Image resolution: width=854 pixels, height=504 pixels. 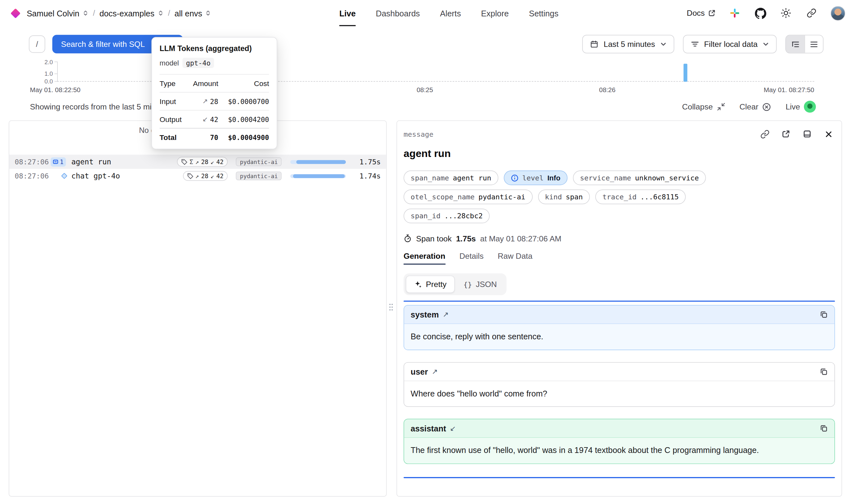 I want to click on top-navbar: Samuel Colvin / docs-examples / all envs…, so click(x=427, y=13).